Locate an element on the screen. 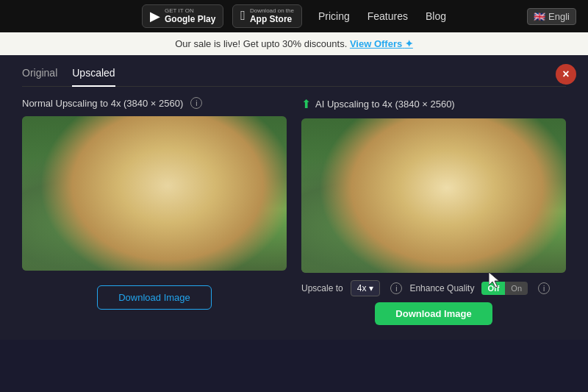 The width and height of the screenshot is (588, 392). upscale-to-label: Upscale to is located at coordinates (322, 288).